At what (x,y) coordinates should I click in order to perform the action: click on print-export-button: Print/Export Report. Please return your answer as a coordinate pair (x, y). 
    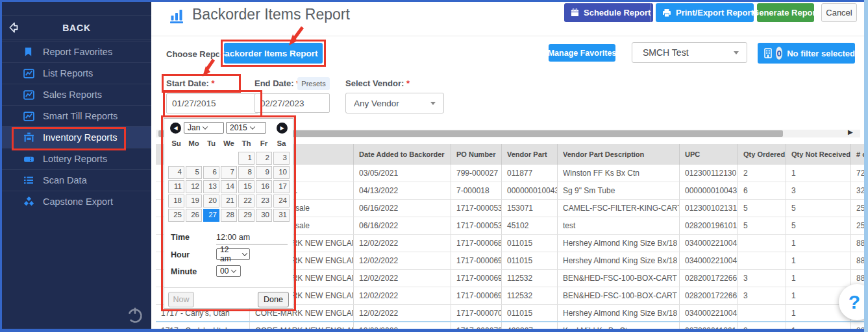
    Looking at the image, I should click on (705, 13).